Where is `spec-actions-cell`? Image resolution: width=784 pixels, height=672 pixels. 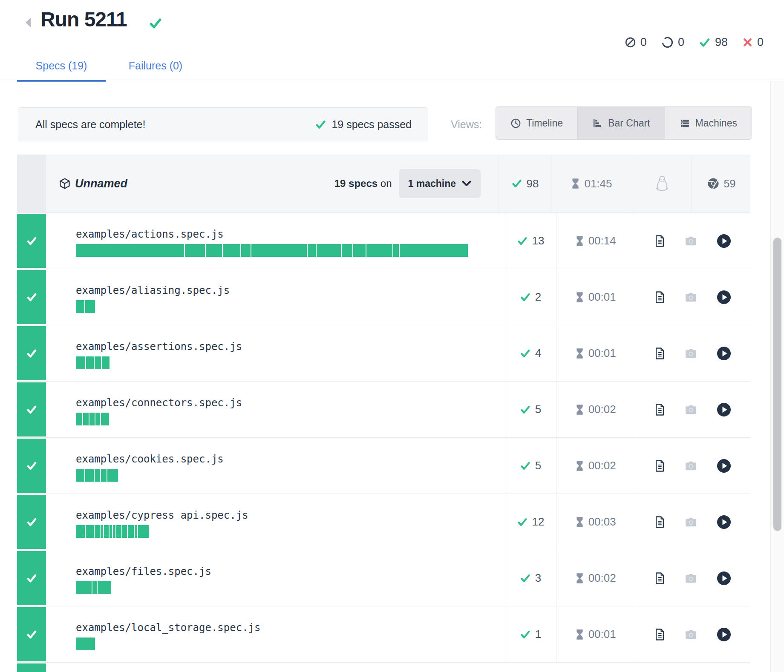 spec-actions-cell is located at coordinates (693, 297).